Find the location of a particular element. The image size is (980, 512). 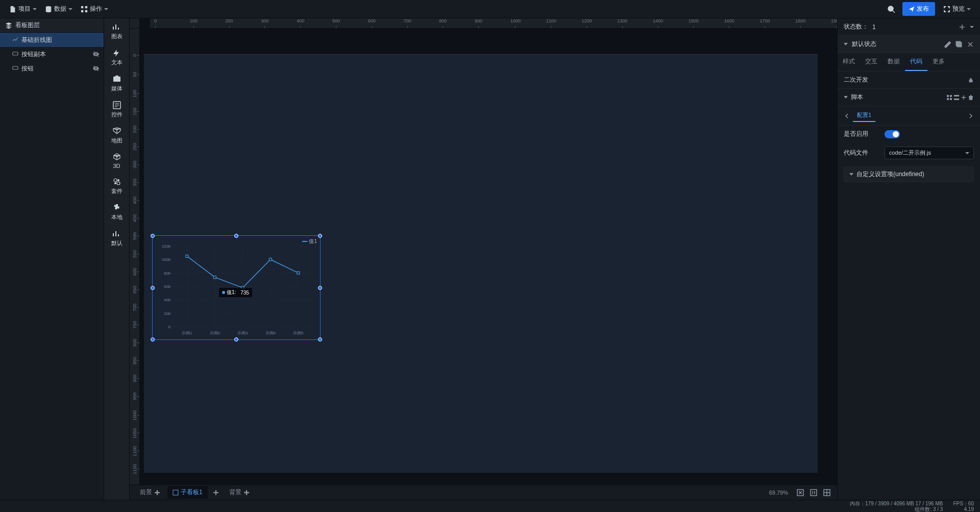

grid-toggle-button is located at coordinates (827, 493).